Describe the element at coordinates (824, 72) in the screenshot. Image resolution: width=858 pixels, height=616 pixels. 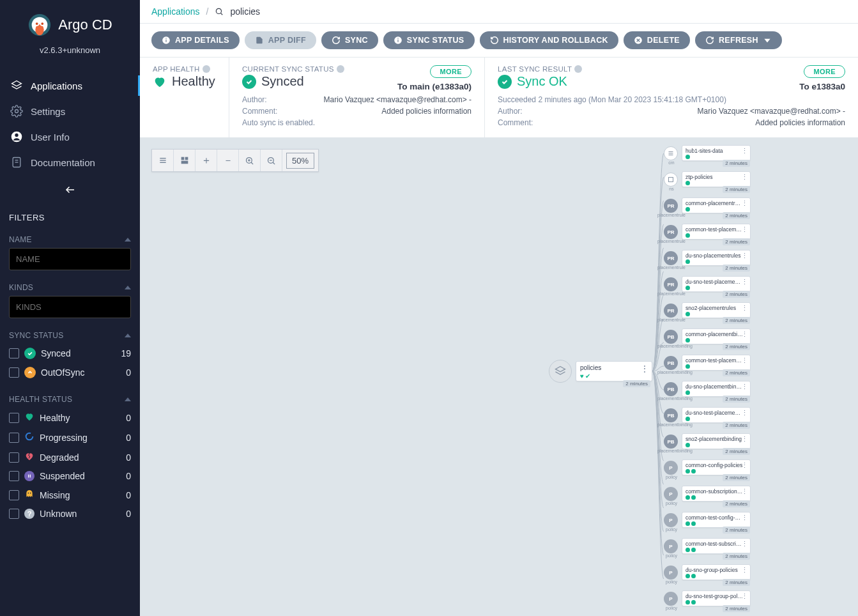
I see `last-more-button: MORE` at that location.